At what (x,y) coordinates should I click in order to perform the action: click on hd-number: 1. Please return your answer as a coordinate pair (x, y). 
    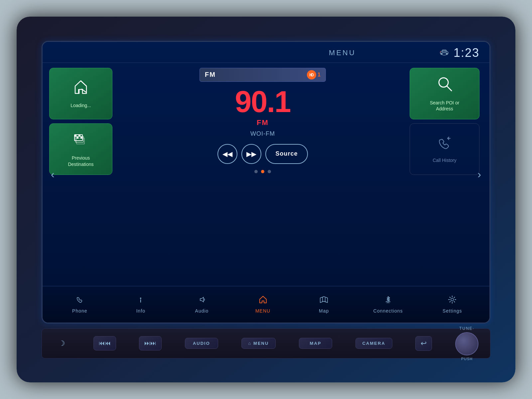
    Looking at the image, I should click on (319, 75).